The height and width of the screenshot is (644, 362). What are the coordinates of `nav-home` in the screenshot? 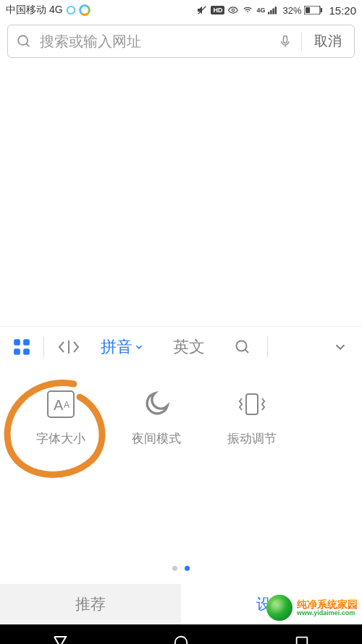 It's located at (181, 639).